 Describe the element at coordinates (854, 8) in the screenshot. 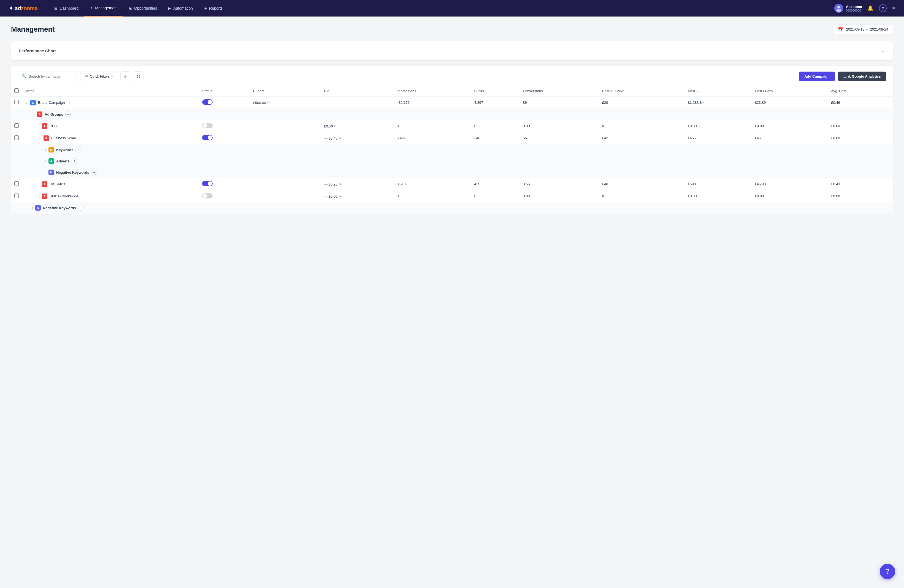

I see `user-info: Adzooma 000000000` at that location.